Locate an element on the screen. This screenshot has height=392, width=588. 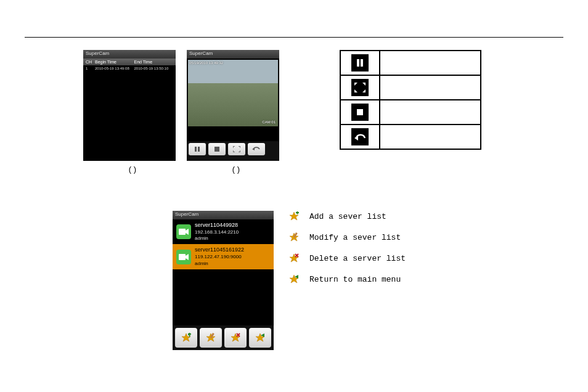
record-list-caption: ( ) is located at coordinates (133, 169).